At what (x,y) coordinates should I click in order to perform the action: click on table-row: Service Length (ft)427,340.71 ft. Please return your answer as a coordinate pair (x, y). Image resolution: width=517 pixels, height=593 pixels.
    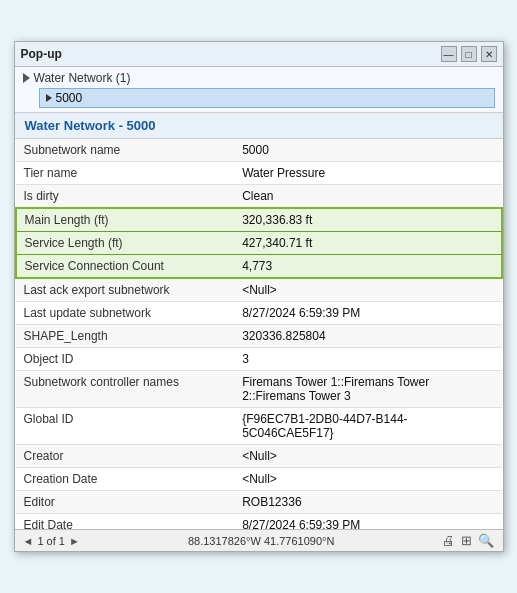
    Looking at the image, I should click on (259, 244).